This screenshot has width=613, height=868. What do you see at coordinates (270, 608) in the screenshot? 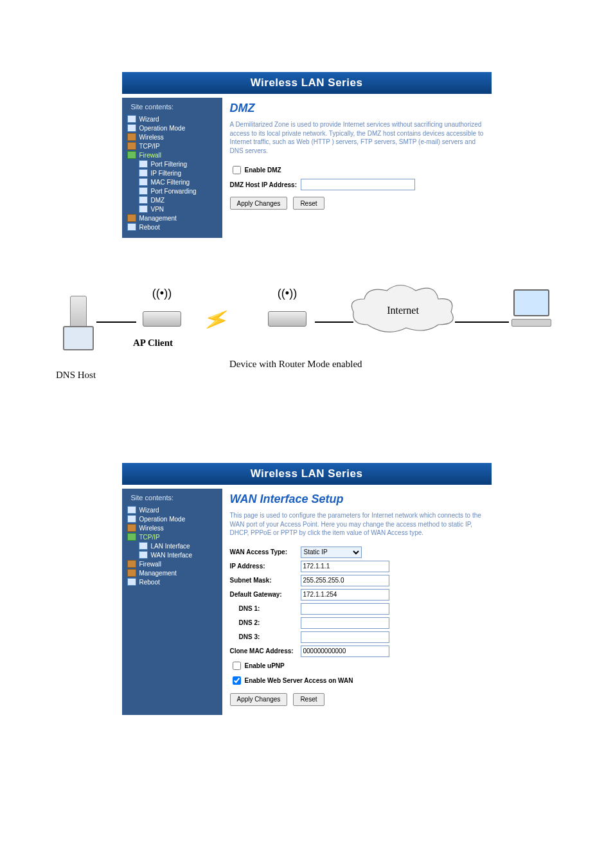
I see `dns1-label: DNS 1:` at bounding box center [270, 608].